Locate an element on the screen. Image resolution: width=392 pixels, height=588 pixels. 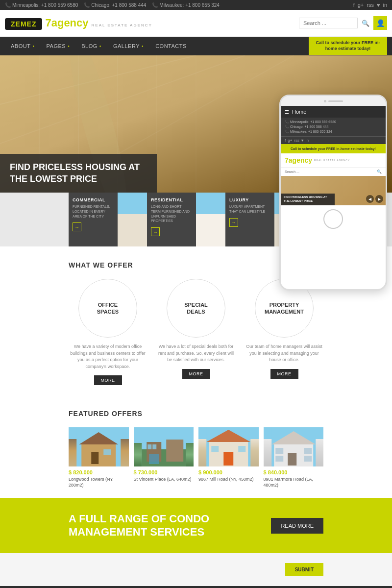
offer-more-btn-2: MORE is located at coordinates (196, 374).